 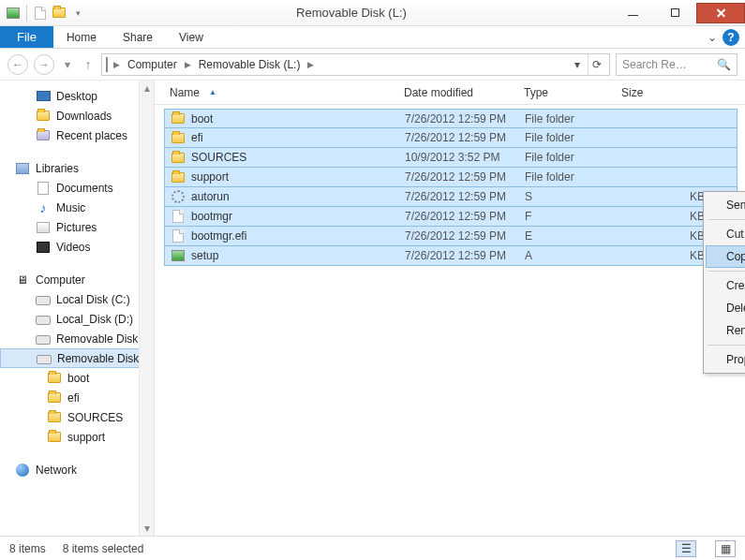 What do you see at coordinates (152, 65) in the screenshot?
I see `breadcrumb-computer: Computer` at bounding box center [152, 65].